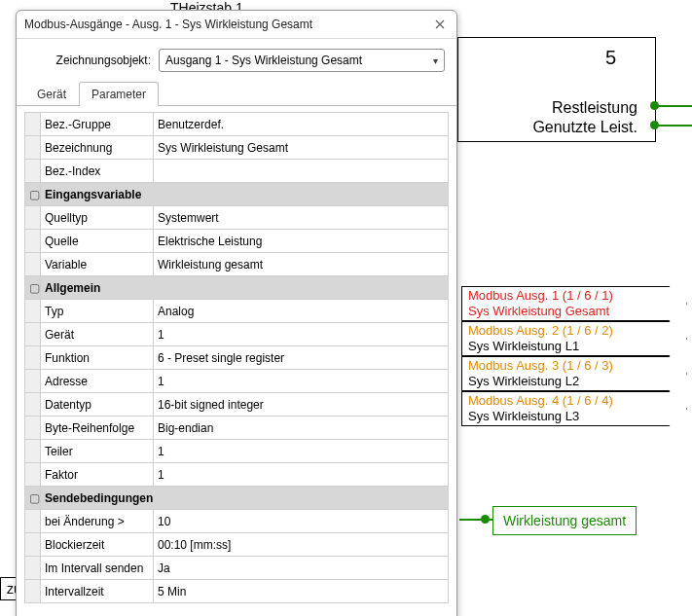 Image resolution: width=692 pixels, height=616 pixels. What do you see at coordinates (97, 568) in the screenshot?
I see `prop-key: Im Intervall senden` at bounding box center [97, 568].